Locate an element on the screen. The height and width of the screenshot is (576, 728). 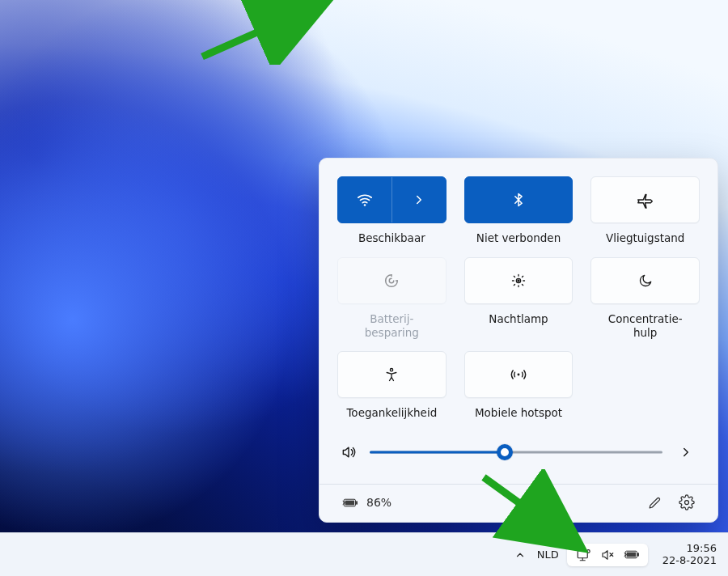
tile-battery-saver is located at coordinates (392, 281).